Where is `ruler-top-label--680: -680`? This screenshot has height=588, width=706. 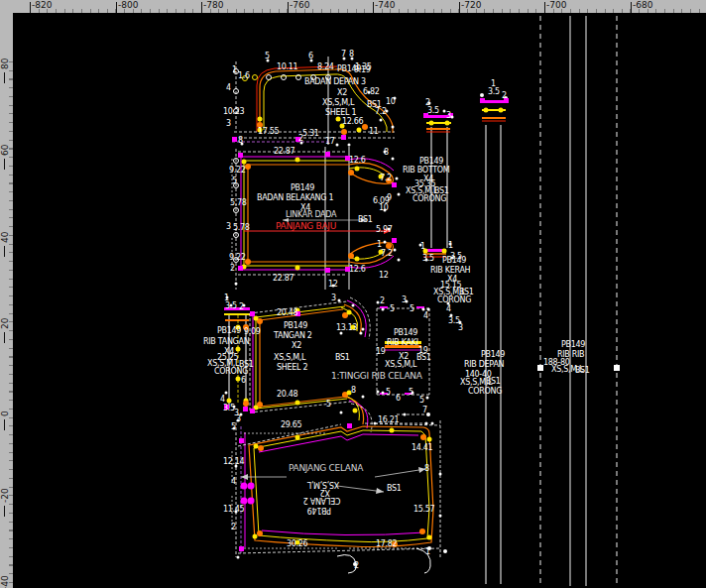
ruler-top-label--680: -680 is located at coordinates (643, 6).